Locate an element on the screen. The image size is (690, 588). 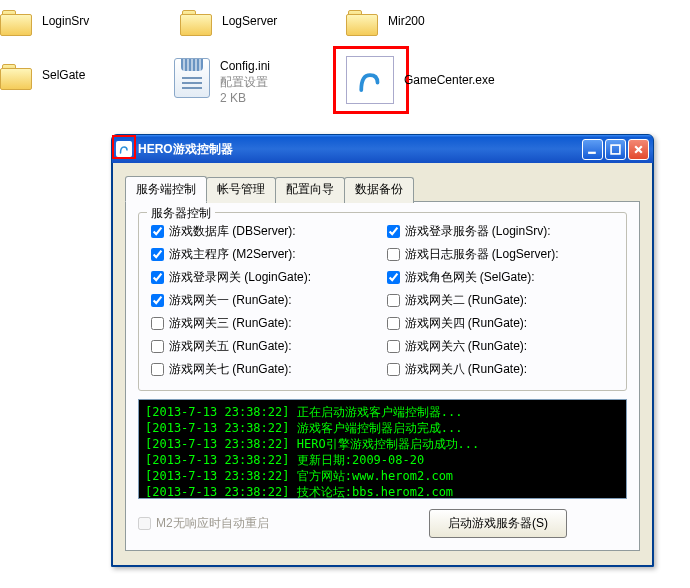
titlebar: HERO游戏控制器 is located at coordinates (382, 149).